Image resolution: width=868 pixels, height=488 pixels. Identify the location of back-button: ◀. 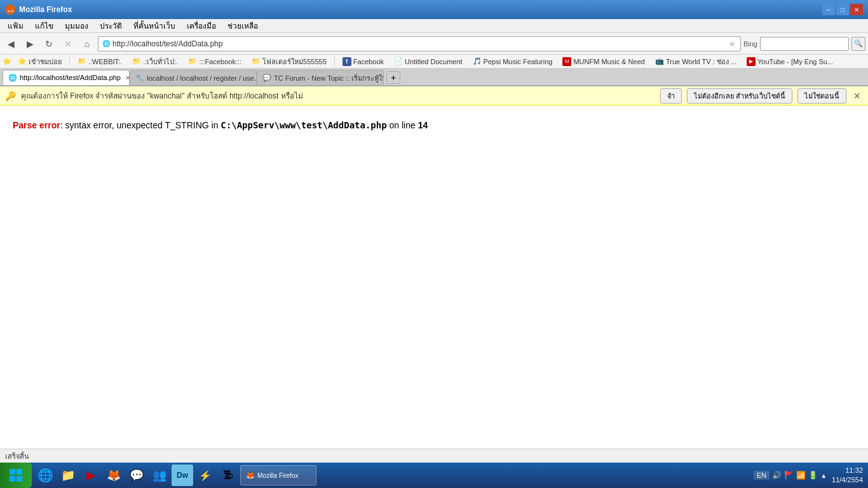
(11, 44).